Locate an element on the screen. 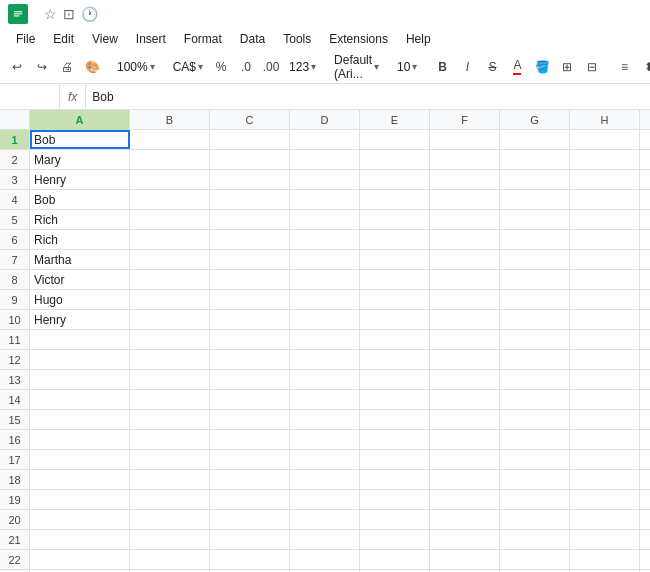 The height and width of the screenshot is (572, 650). borders-button: ⊞ is located at coordinates (567, 67).